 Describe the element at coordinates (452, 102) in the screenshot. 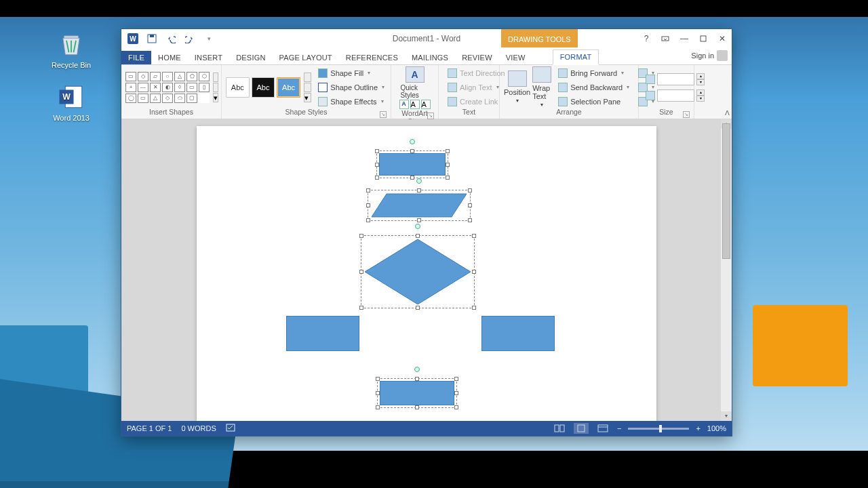

I see `link-icon` at that location.